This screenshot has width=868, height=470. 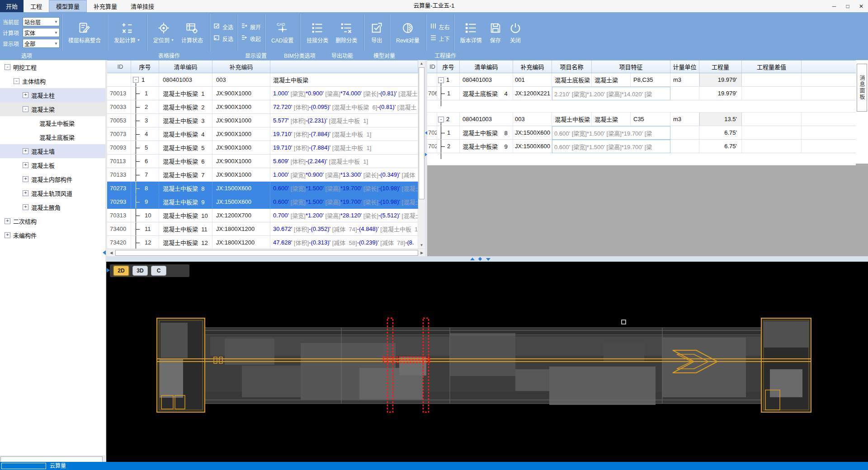 I want to click on cell-expression: 1.000' [梁宽]*0.900' [梁高]*74.000' [梁长]-(0.…, so click(x=344, y=93).